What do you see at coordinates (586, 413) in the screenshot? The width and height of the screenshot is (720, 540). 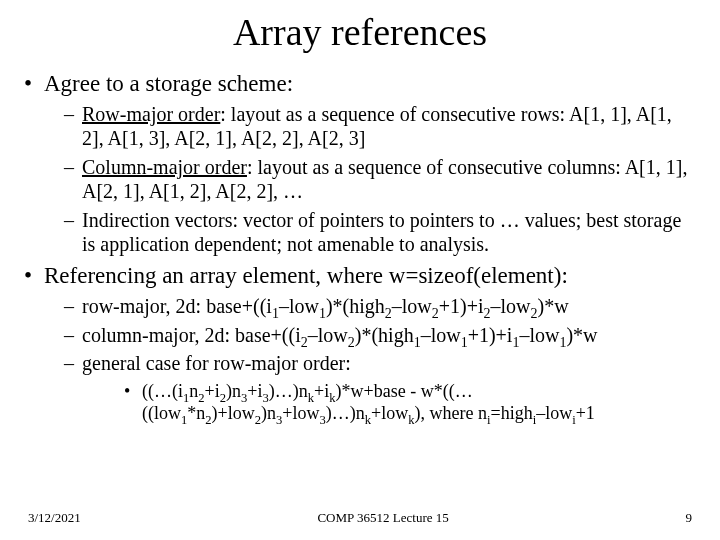 I see `t: +1` at bounding box center [586, 413].